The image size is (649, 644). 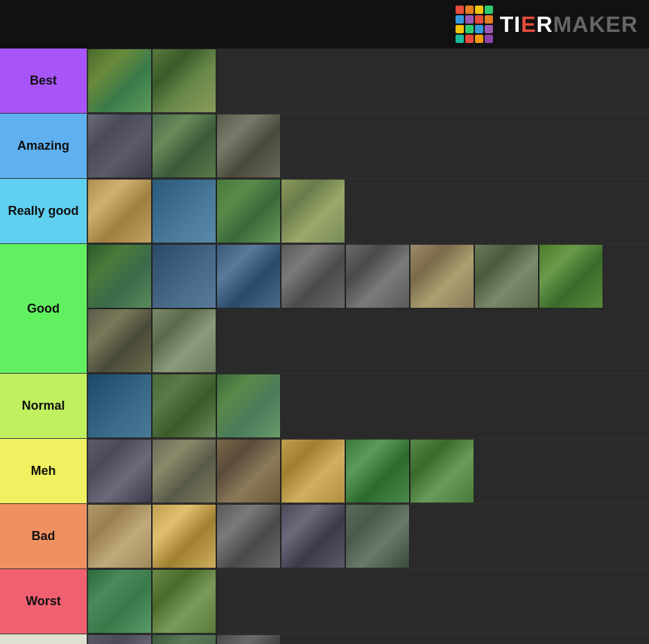 What do you see at coordinates (367, 80) in the screenshot?
I see `tier-content-best` at bounding box center [367, 80].